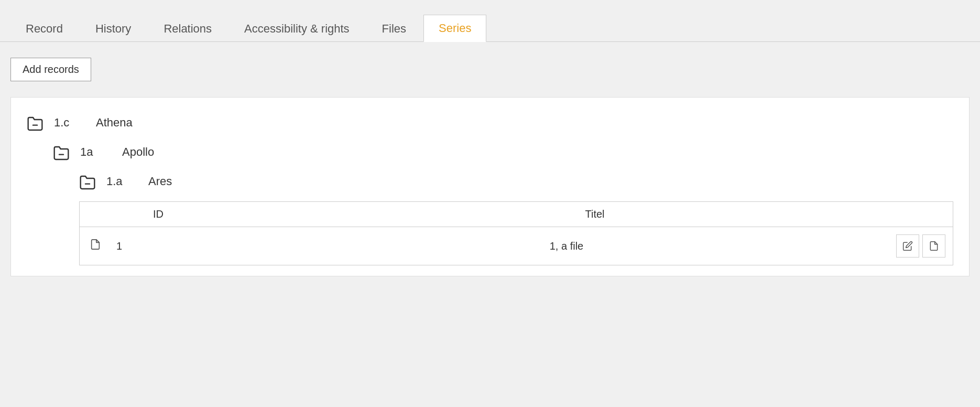 This screenshot has height=407, width=980. I want to click on tab-series: Series, so click(455, 28).